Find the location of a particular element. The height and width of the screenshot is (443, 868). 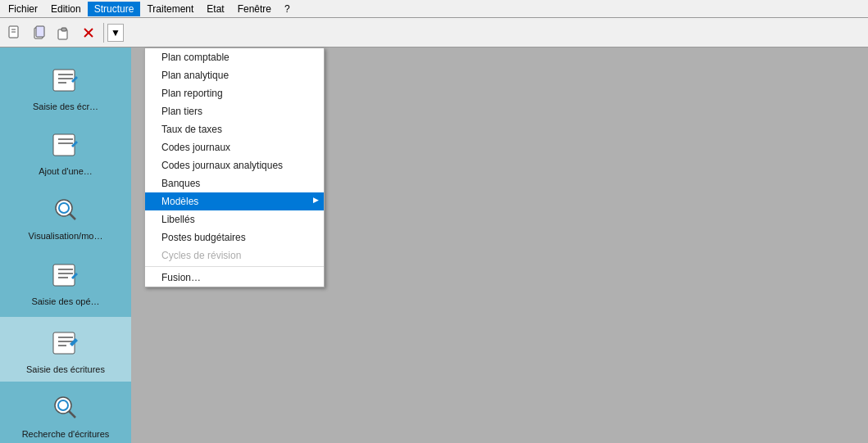

menu-item-fusion: Fusion… is located at coordinates (234, 278).